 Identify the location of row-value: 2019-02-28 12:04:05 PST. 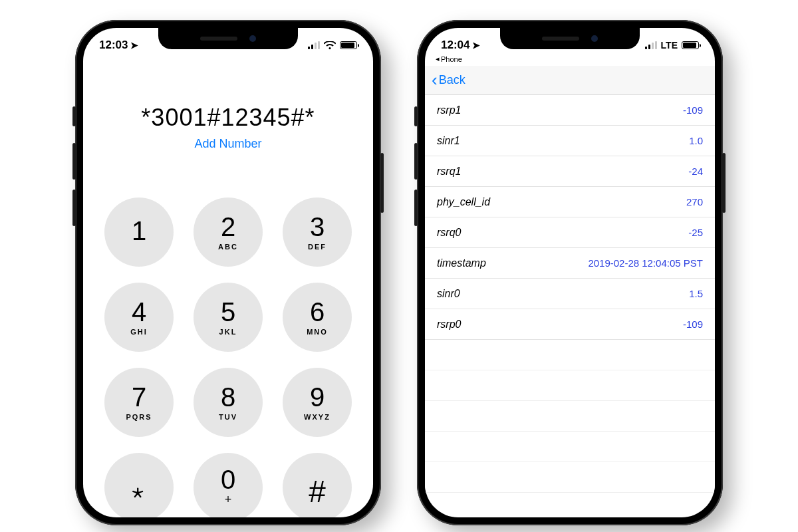
(645, 263).